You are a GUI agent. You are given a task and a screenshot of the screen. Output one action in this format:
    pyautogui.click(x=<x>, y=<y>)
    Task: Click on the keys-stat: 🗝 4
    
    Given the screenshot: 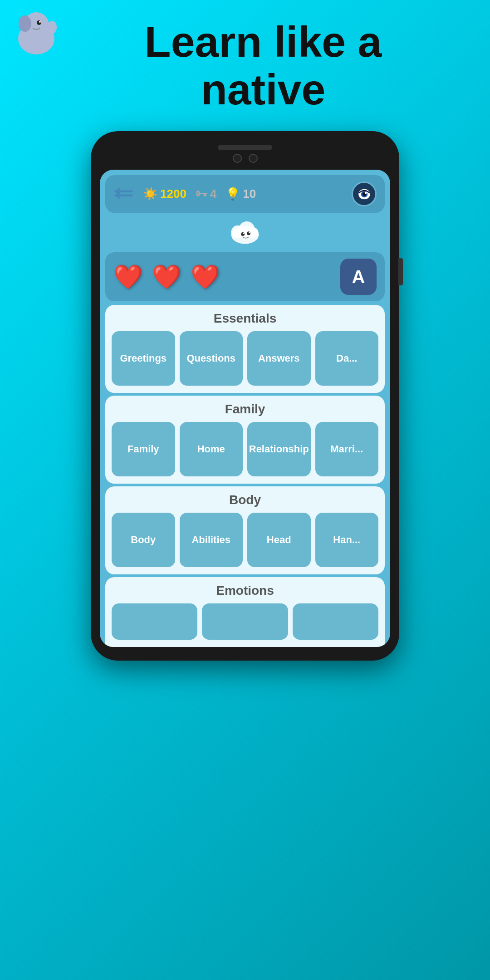 What is the action you would take?
    pyautogui.click(x=206, y=194)
    